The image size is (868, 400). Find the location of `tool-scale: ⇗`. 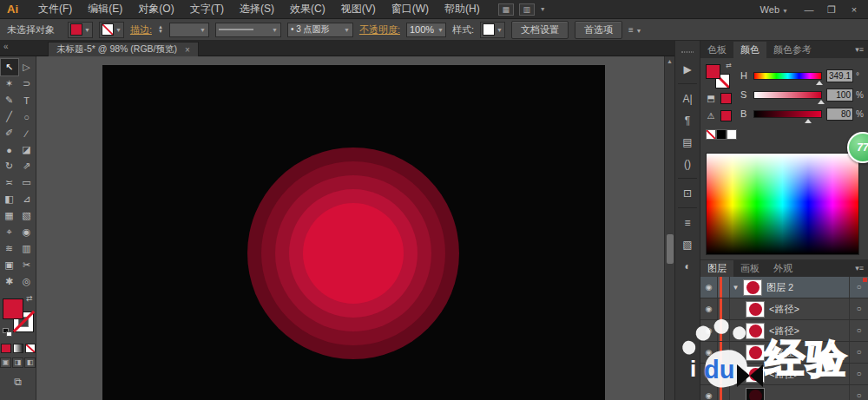

tool-scale: ⇗ is located at coordinates (27, 167).